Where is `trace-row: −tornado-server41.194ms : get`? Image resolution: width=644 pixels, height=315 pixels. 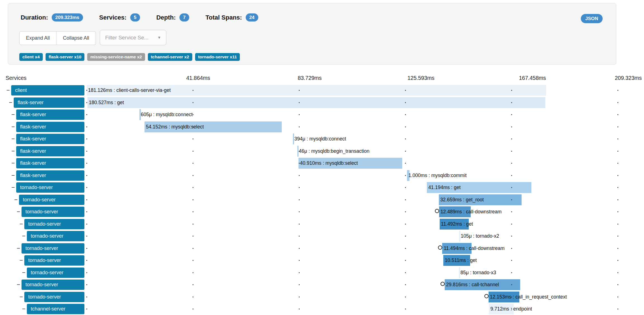 trace-row: −tornado-server41.194ms : get is located at coordinates (322, 188).